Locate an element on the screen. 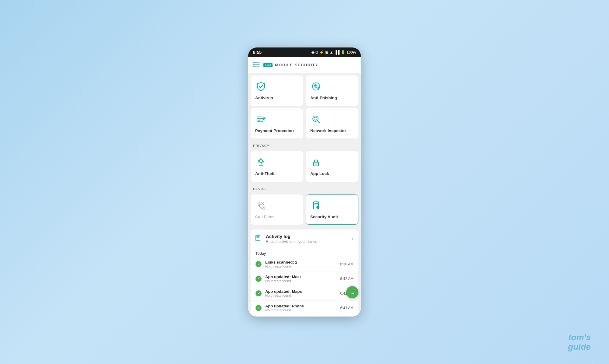 Image resolution: width=609 pixels, height=364 pixels. security-audit-card: i Security Audit is located at coordinates (332, 210).